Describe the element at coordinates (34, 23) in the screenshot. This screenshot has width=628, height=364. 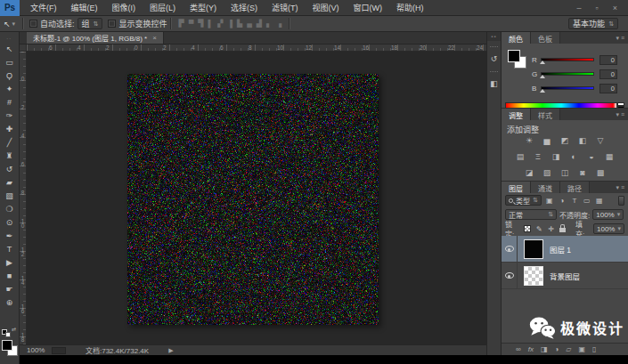
I see `auto-select-checkbox` at that location.